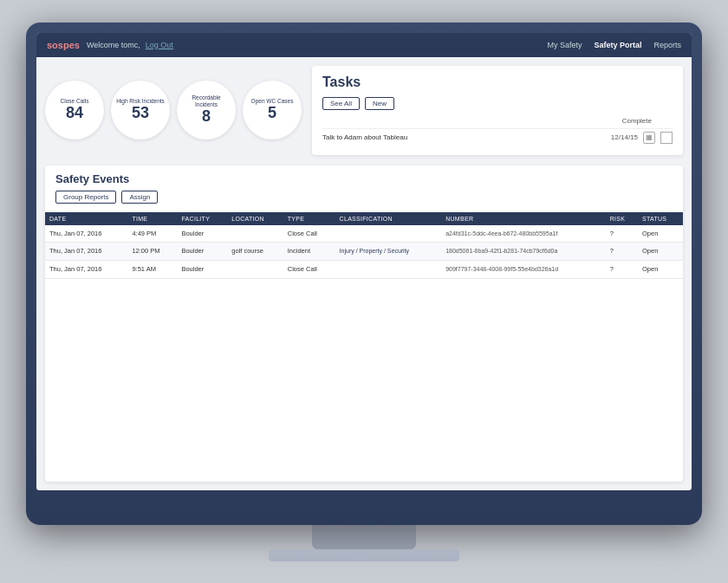 The image size is (728, 583). I want to click on tasks-new-button: New, so click(380, 104).